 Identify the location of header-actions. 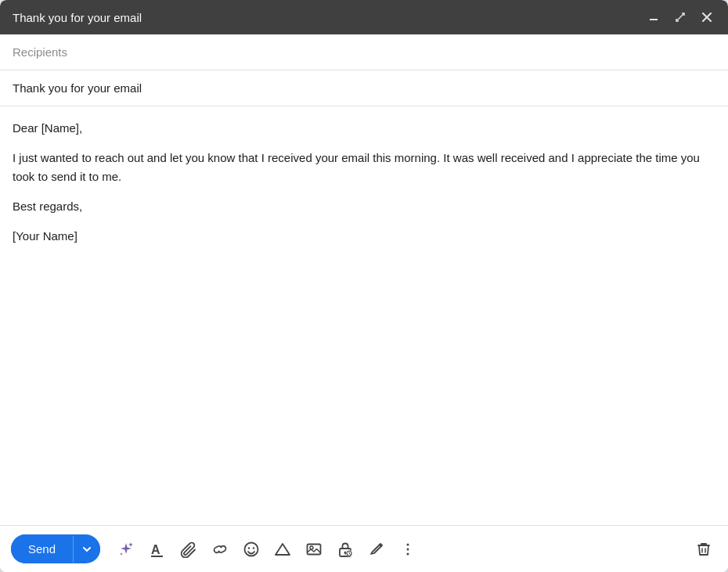
(680, 17).